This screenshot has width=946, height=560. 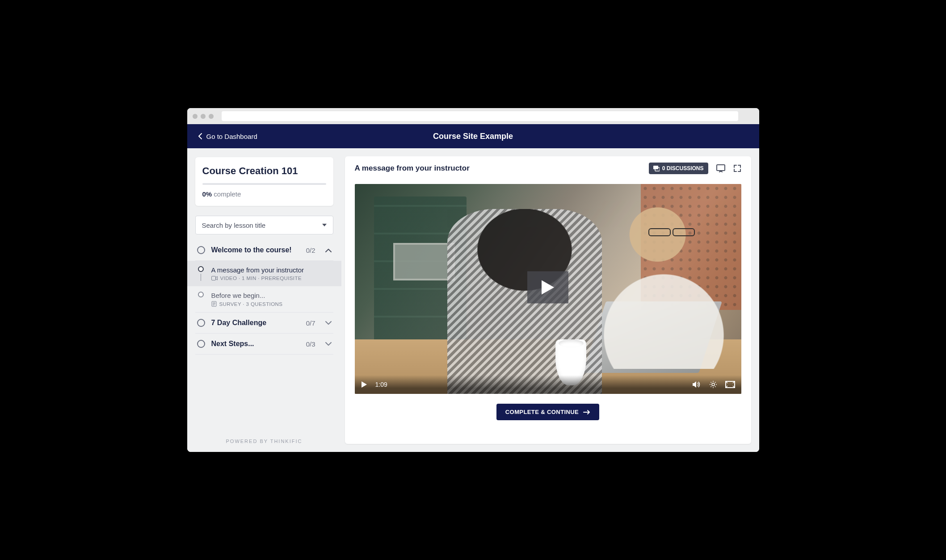 What do you see at coordinates (265, 344) in the screenshot?
I see `chapter-row-next-steps: Next Steps... 0/3` at bounding box center [265, 344].